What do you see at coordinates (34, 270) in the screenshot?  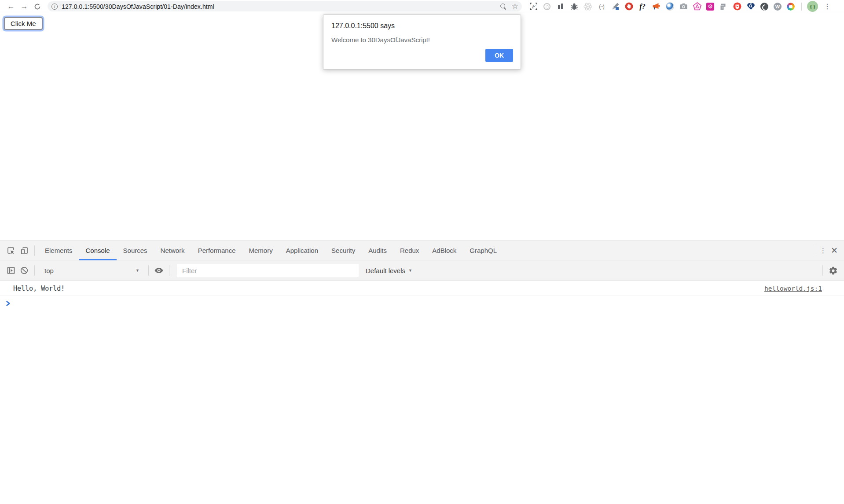 I see `console-toolbar-separator` at bounding box center [34, 270].